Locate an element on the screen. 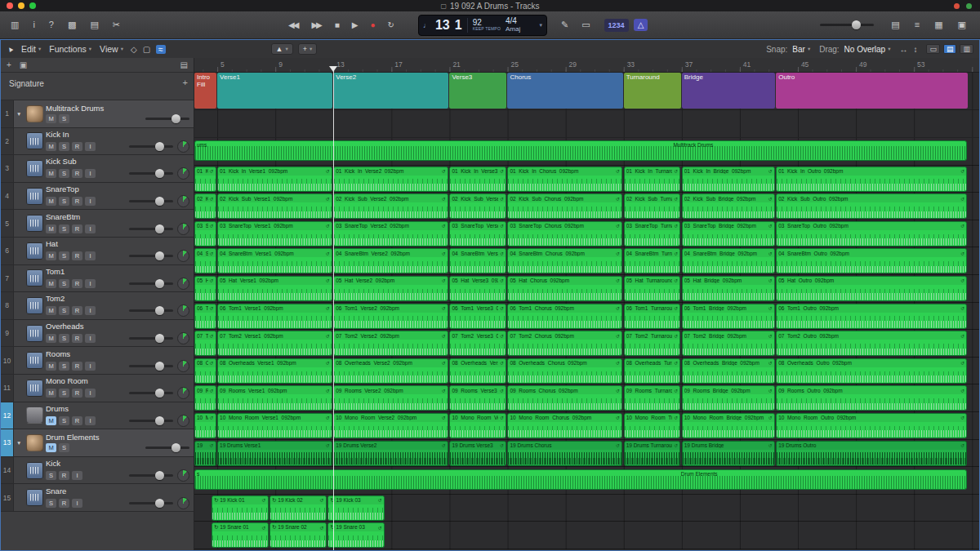 The image size is (980, 551). bar-ruler: 591317212529333741454953 is located at coordinates (586, 65).